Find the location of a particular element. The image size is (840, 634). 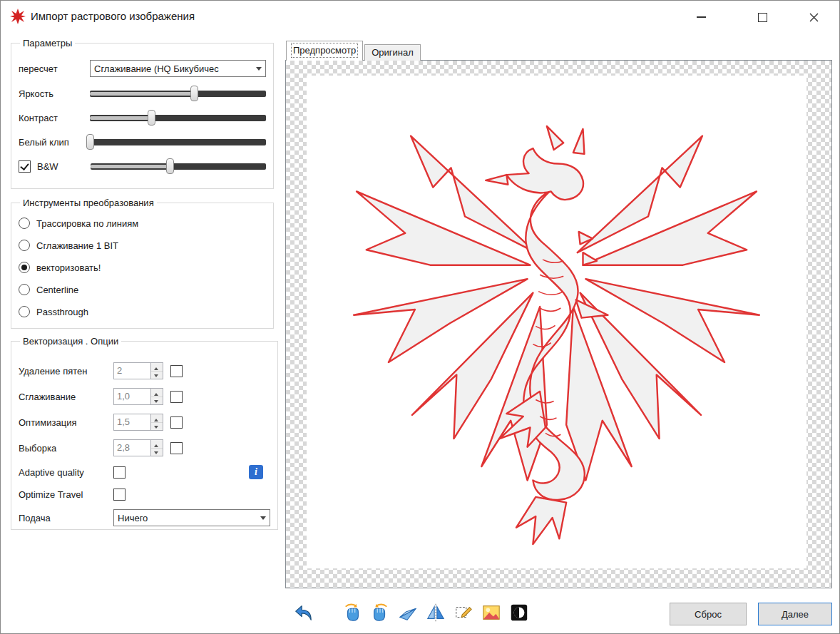

info-icon: i is located at coordinates (256, 472).